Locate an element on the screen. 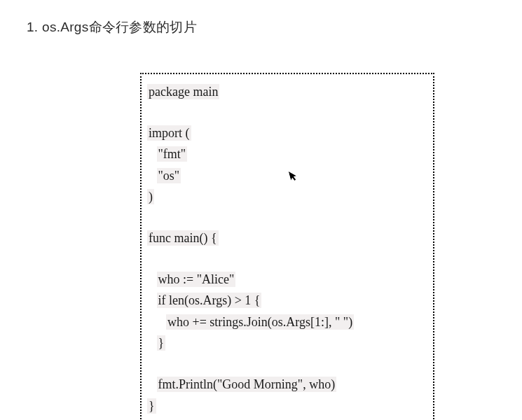  code-line: func main() { is located at coordinates (287, 238).